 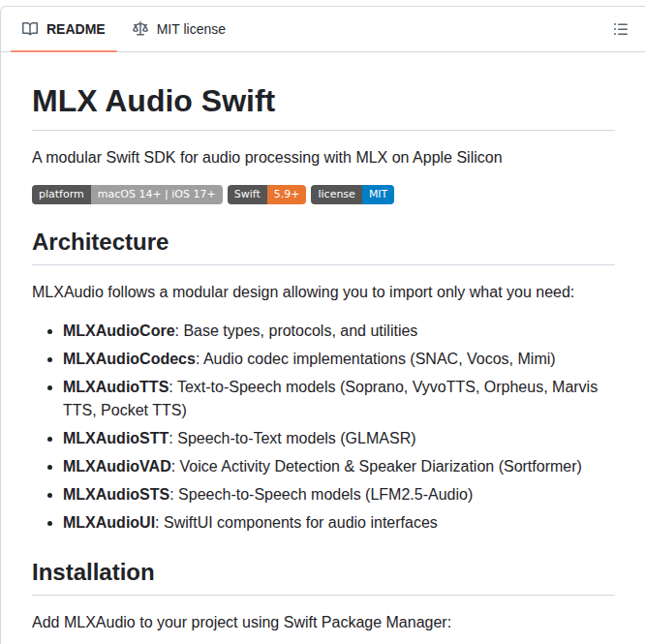 What do you see at coordinates (323, 107) in the screenshot?
I see `page-title: MLX Audio Swift` at bounding box center [323, 107].